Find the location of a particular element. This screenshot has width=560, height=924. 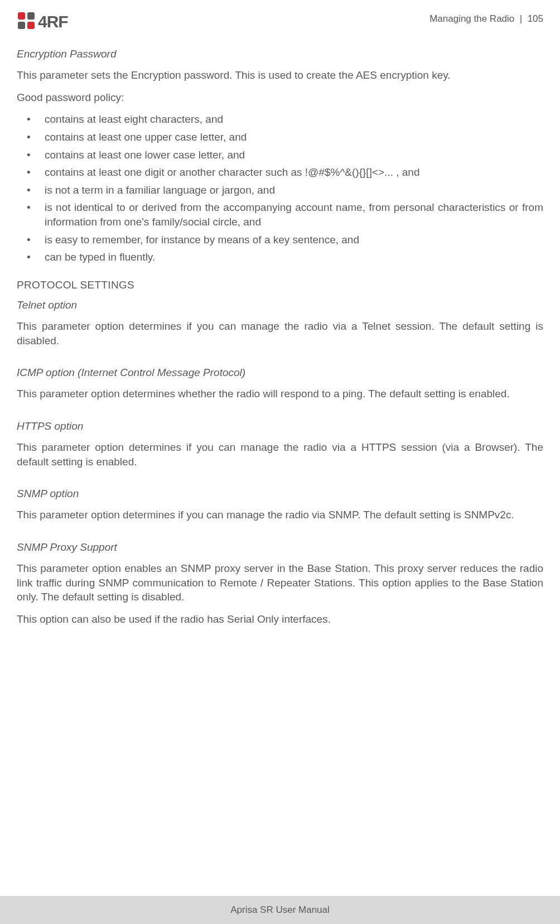

header-section-page: Managing the Radio | 105 is located at coordinates (486, 18).